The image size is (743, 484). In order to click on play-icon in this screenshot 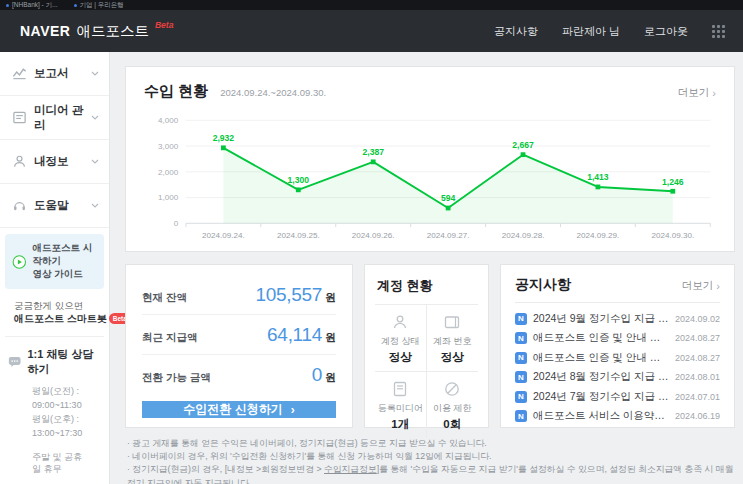, I will do `click(20, 262)`.